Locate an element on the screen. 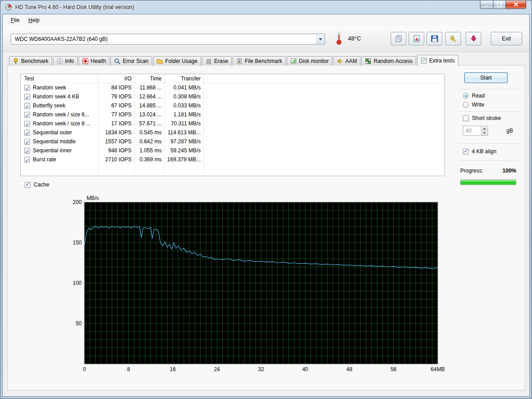 The image size is (532, 399). tab-erase: Erase is located at coordinates (217, 61).